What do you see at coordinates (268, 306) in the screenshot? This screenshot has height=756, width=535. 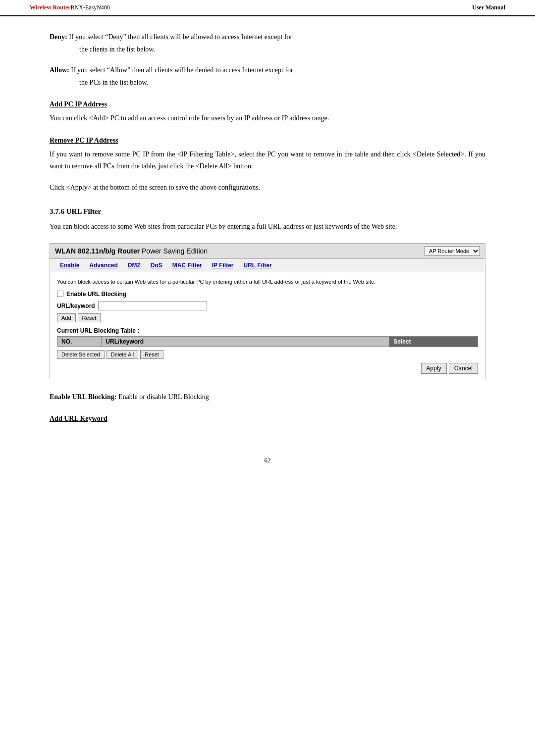 I see `url-keyword-row: URL/keyword` at bounding box center [268, 306].